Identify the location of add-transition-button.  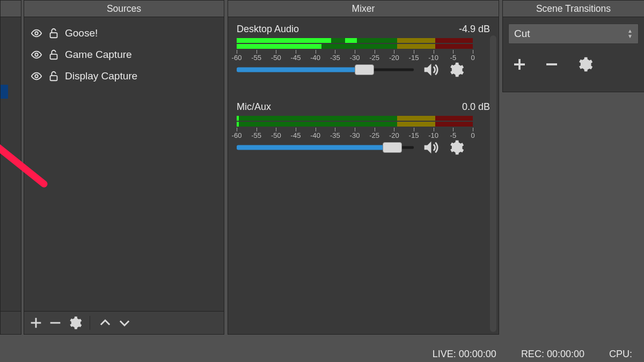
(519, 64).